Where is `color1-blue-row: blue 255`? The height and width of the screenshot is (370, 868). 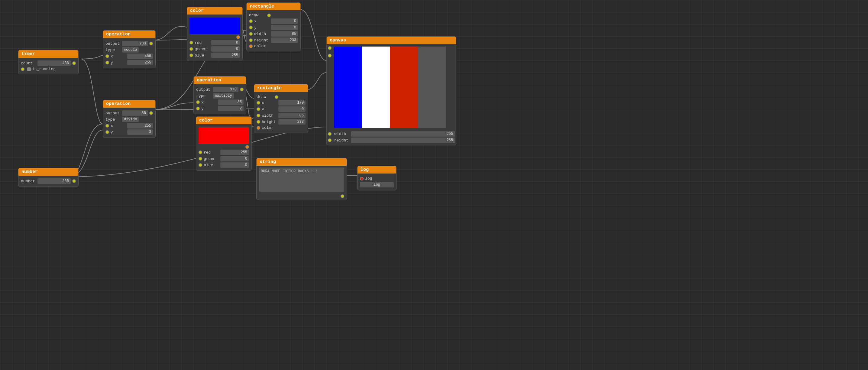
color1-blue-row: blue 255 is located at coordinates (215, 55).